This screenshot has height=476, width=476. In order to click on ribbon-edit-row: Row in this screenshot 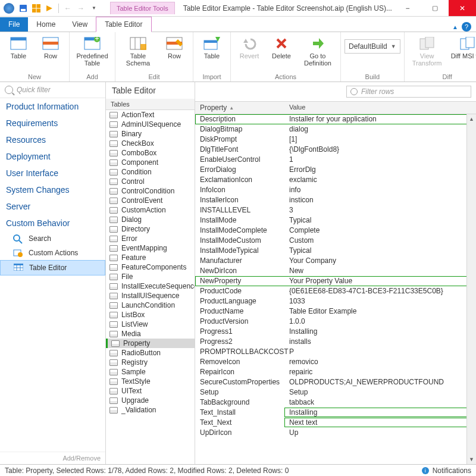, I will do `click(174, 54)`.